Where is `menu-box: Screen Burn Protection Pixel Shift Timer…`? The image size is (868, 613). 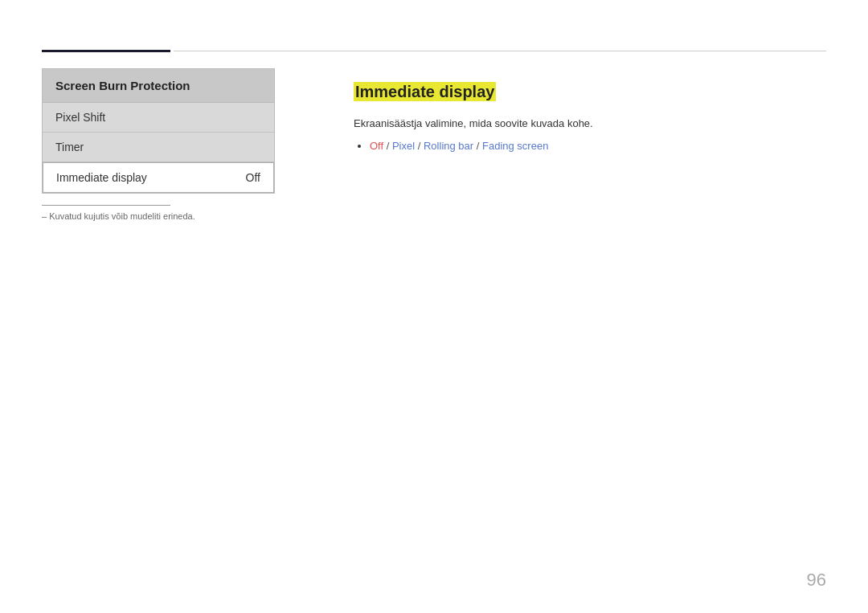
menu-box: Screen Burn Protection Pixel Shift Timer… is located at coordinates (158, 131).